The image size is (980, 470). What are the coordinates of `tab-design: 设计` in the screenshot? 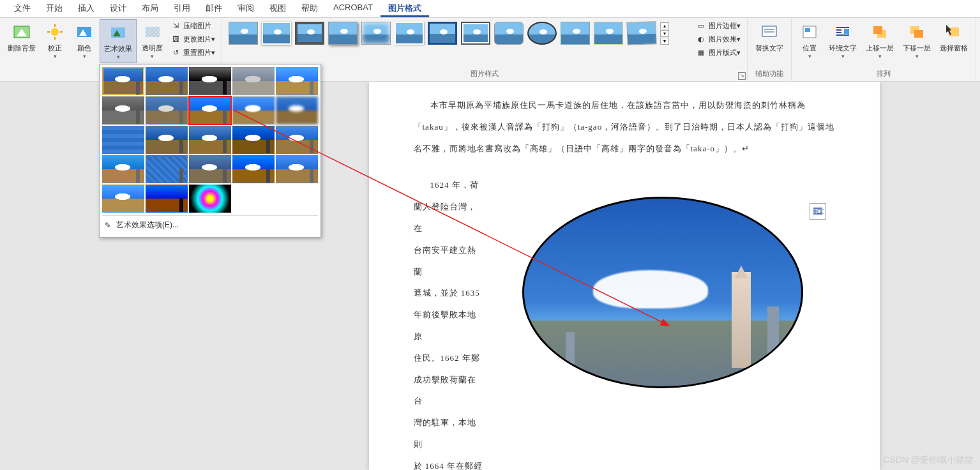 It's located at (118, 9).